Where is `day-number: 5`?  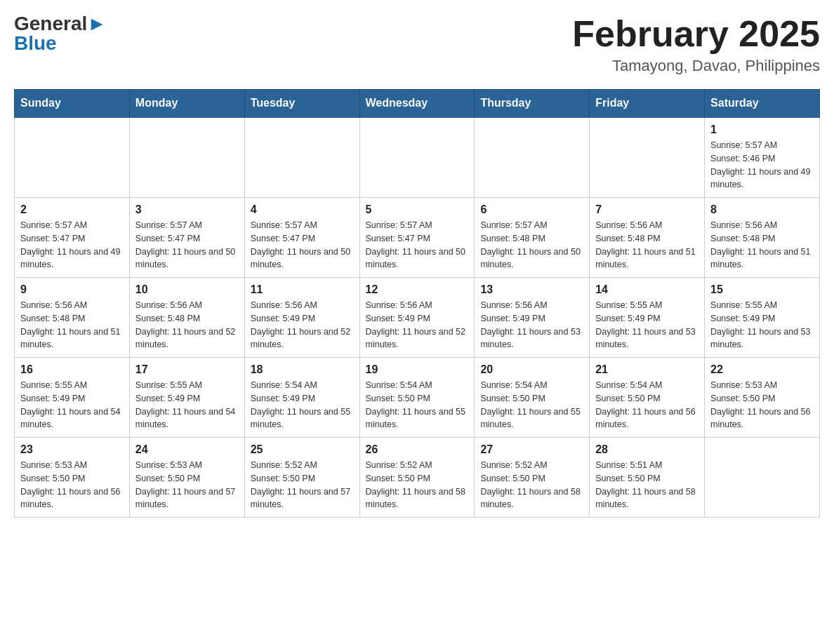
day-number: 5 is located at coordinates (417, 210).